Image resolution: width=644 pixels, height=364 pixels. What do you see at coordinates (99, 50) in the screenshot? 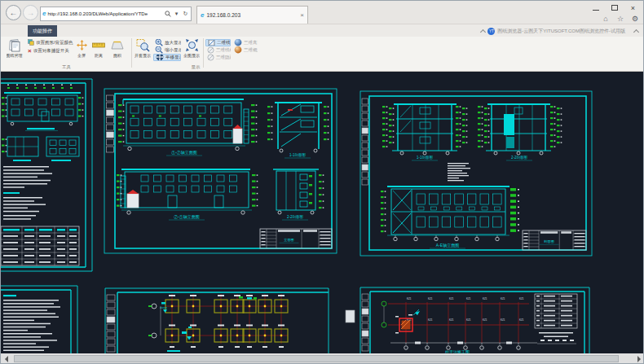
I see `distance-button: 距离` at bounding box center [99, 50].